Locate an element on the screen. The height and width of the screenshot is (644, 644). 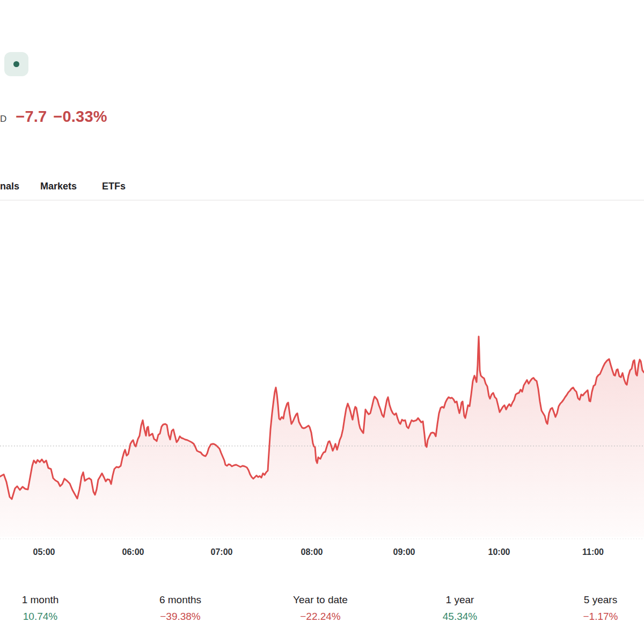
period-6-months: 6 months−39.38% is located at coordinates (180, 609).